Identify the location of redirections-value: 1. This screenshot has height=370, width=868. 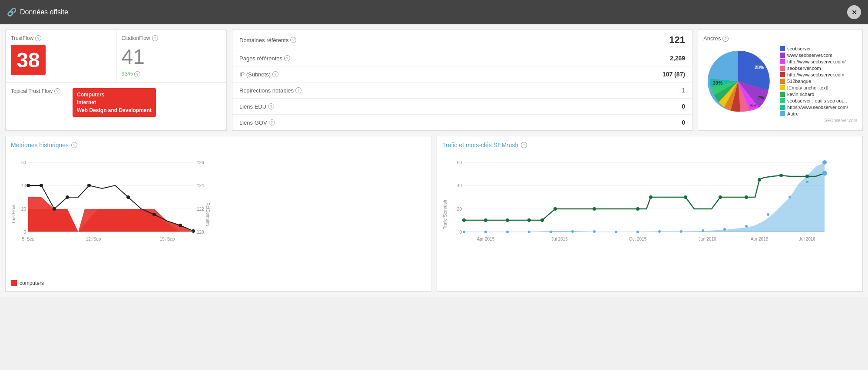
(683, 90).